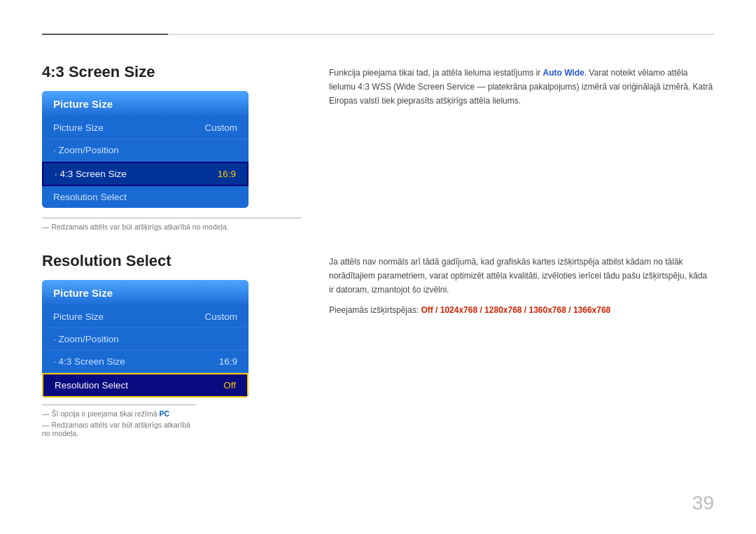  Describe the element at coordinates (146, 128) in the screenshot. I see `menu1-item-picture-size: Picture Size Custom` at that location.